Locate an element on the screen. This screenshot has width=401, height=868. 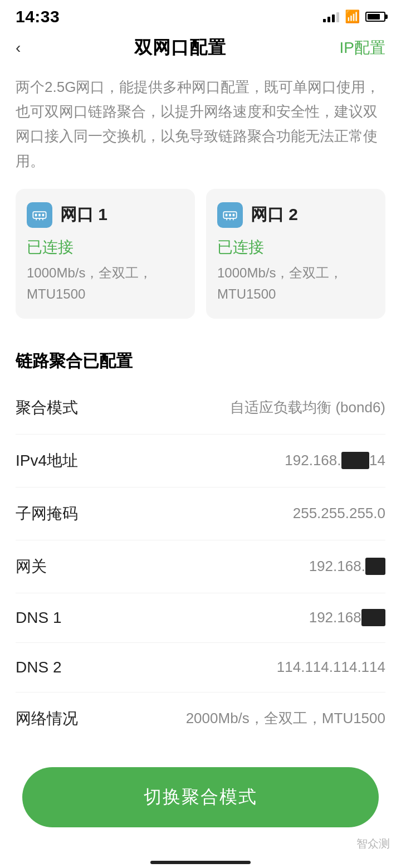
port1-info: 1000Mb/s，全双工，MTU1500 is located at coordinates (105, 284).